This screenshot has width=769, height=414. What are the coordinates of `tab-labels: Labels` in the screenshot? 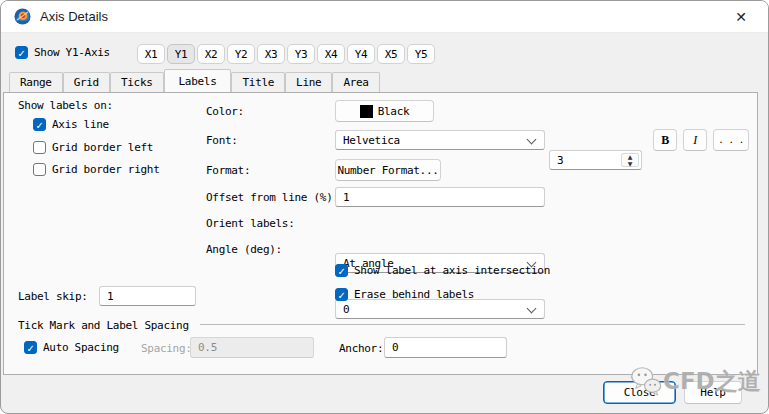 It's located at (198, 80).